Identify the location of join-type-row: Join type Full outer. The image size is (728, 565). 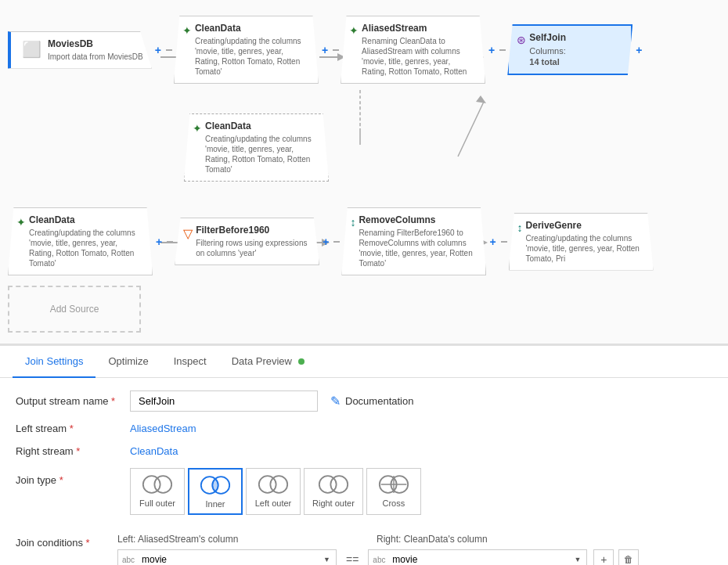
(364, 491).